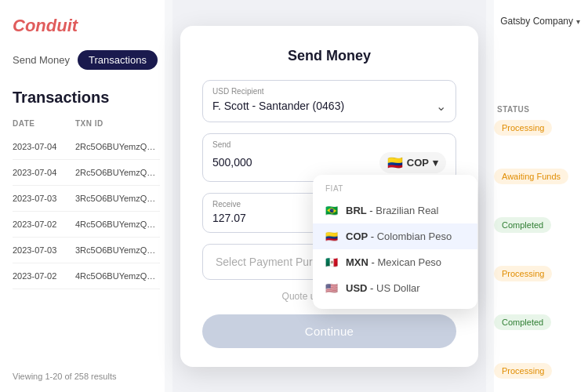 The image size is (588, 392). I want to click on currency-code-label: BRL - Brazilian Real, so click(392, 210).